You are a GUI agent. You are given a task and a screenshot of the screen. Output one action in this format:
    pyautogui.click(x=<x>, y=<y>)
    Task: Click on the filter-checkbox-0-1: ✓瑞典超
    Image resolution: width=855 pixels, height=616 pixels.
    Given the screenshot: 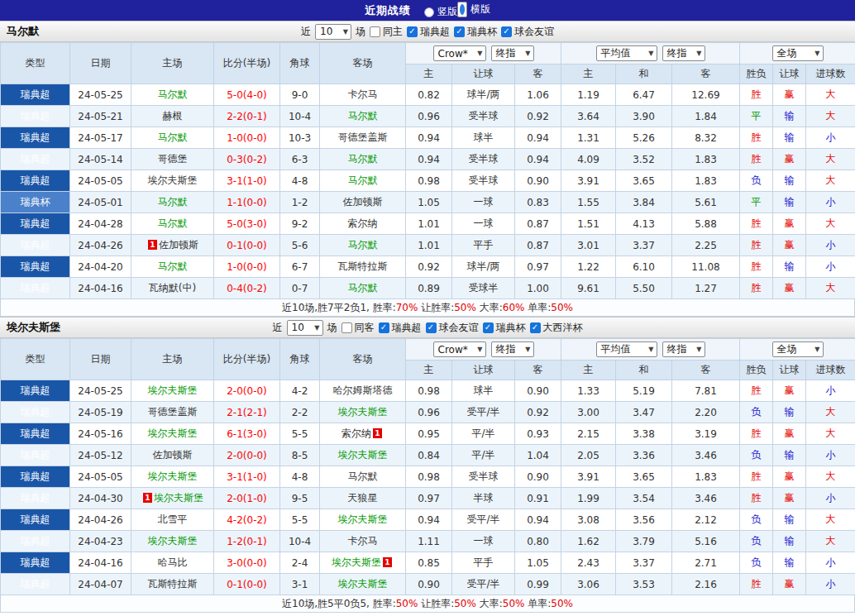 What is the action you would take?
    pyautogui.click(x=428, y=31)
    